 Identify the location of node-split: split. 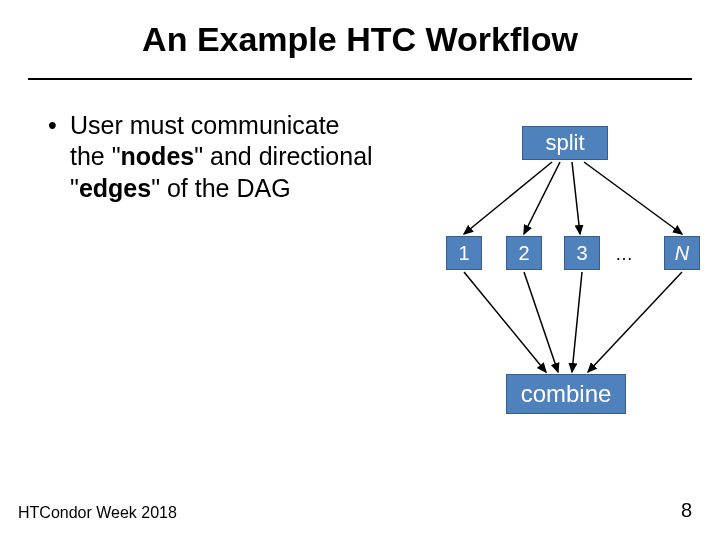
(565, 143).